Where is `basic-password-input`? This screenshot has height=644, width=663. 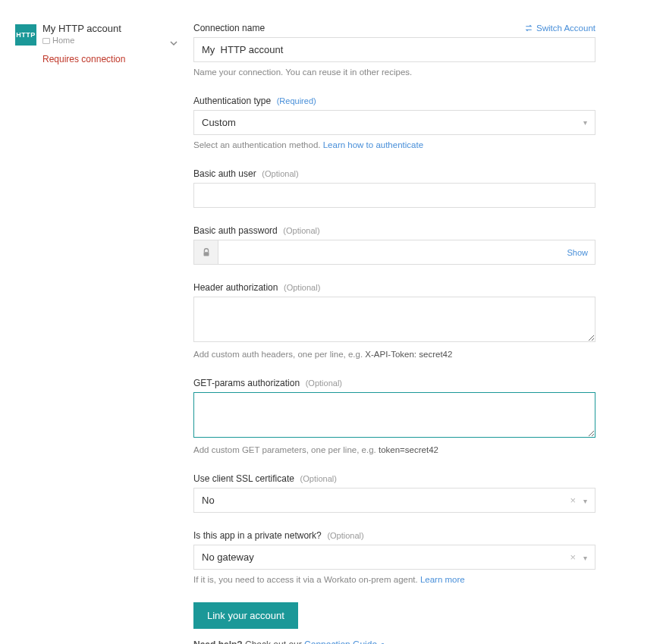
basic-password-input is located at coordinates (407, 252).